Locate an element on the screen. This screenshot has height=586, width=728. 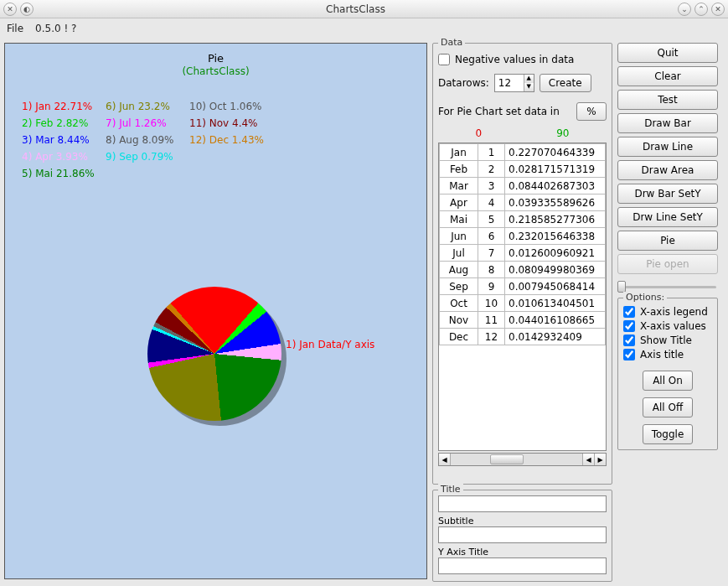
percent-button: % is located at coordinates (591, 111).